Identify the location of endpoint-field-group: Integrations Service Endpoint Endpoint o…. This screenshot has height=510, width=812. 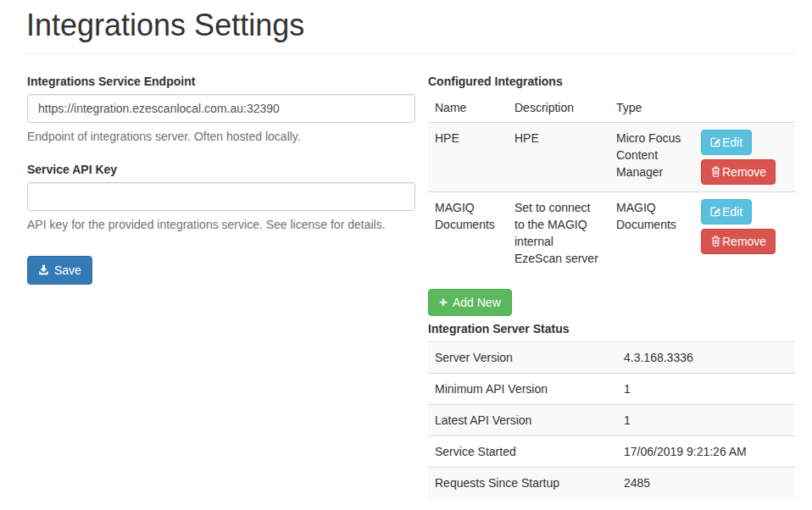
(221, 109).